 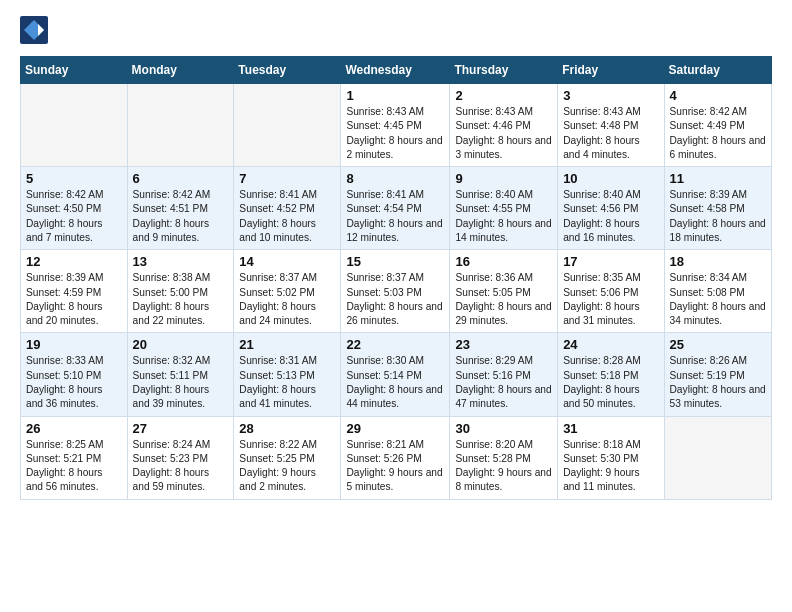 I want to click on day-number: 11, so click(x=718, y=178).